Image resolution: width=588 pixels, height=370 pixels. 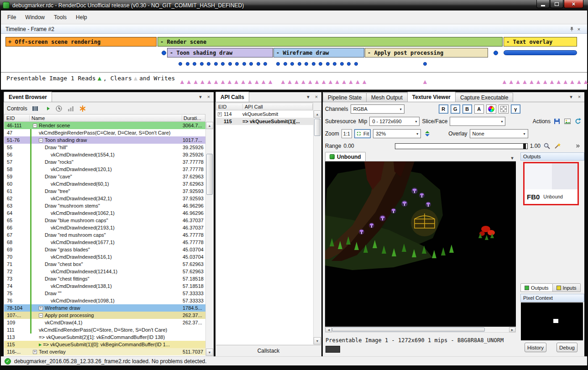 I want to click on gamma-button: γ, so click(x=516, y=109).